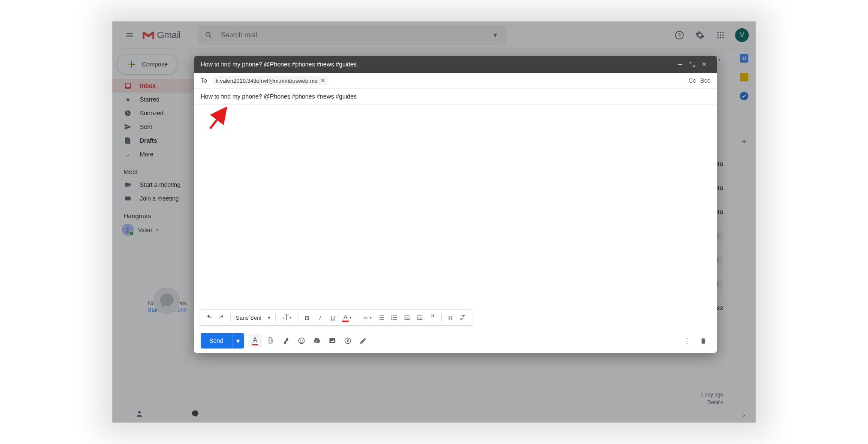 The image size is (868, 444). Describe the element at coordinates (692, 81) in the screenshot. I see `cc-button: Cc` at that location.